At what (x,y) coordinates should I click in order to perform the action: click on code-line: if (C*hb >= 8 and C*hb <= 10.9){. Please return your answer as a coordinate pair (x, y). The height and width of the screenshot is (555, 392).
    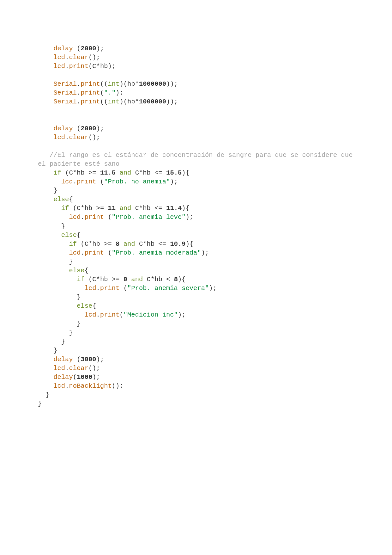
    Looking at the image, I should click on (116, 244).